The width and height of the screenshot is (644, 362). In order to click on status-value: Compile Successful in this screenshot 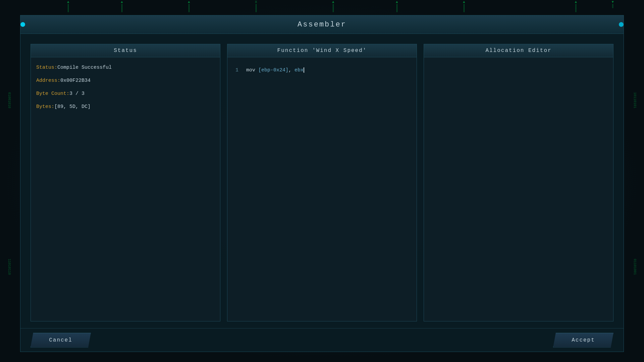, I will do `click(85, 68)`.